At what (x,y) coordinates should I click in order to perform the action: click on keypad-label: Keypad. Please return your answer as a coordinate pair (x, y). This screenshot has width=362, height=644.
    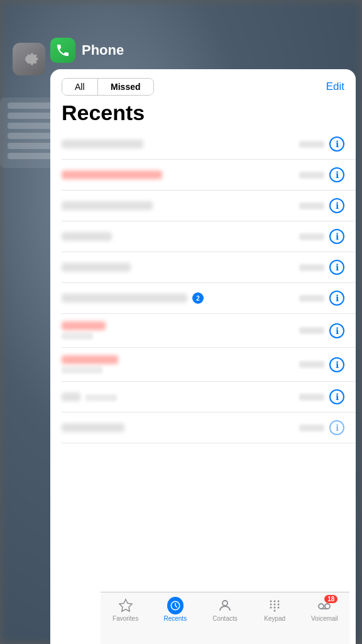
    Looking at the image, I should click on (275, 619).